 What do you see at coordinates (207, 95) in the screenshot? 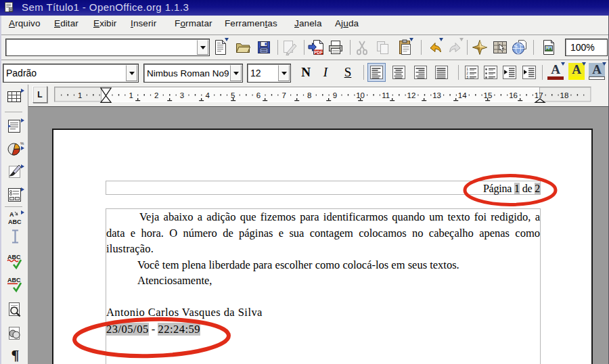
I see `svg-text: 4` at bounding box center [207, 95].